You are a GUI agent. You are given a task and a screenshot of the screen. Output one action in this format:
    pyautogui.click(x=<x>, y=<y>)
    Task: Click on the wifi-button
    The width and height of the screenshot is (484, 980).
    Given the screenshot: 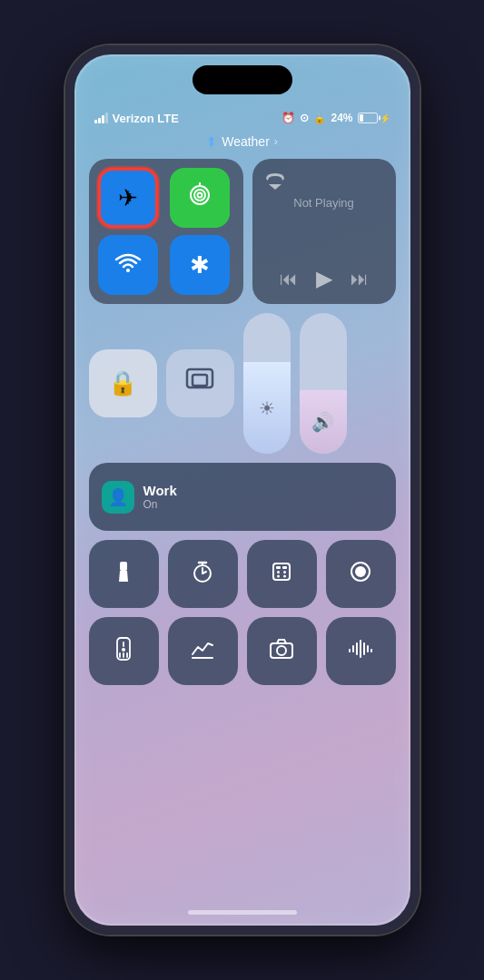 What is the action you would take?
    pyautogui.click(x=128, y=265)
    